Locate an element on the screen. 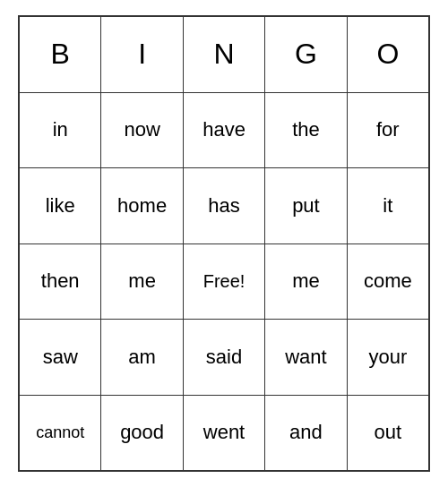  row-3: then me Free! me come is located at coordinates (224, 283).